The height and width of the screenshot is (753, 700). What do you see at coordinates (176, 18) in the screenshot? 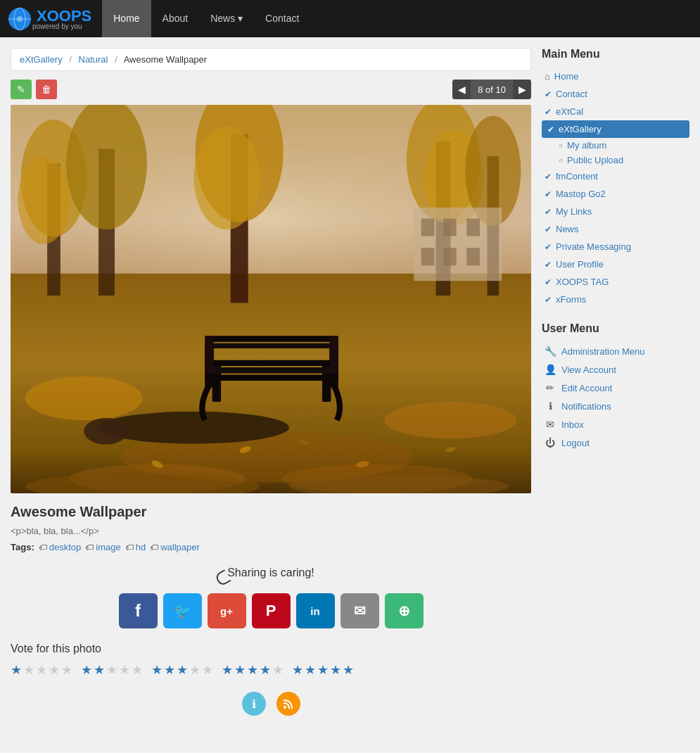
I see `nav-item-about: About` at bounding box center [176, 18].